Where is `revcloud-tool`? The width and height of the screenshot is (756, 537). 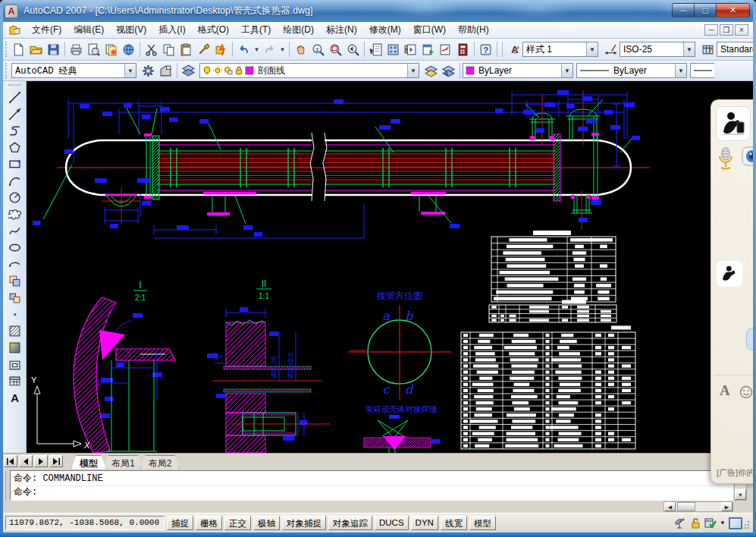 revcloud-tool is located at coordinates (15, 214).